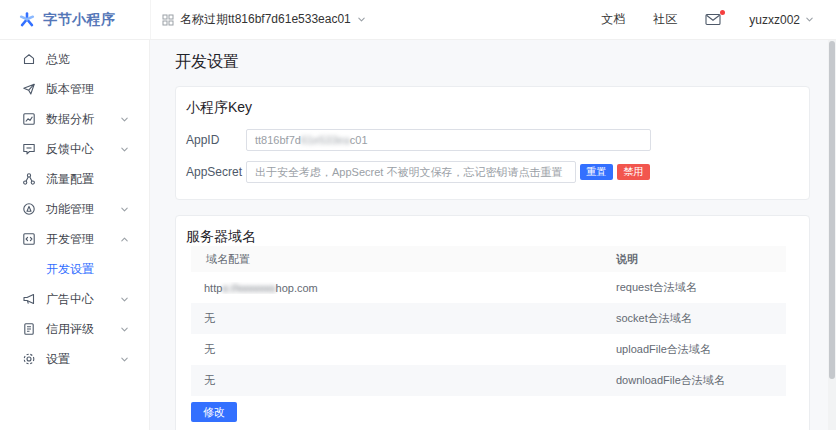 This screenshot has width=836, height=430. What do you see at coordinates (408, 172) in the screenshot?
I see `appsecret-placeholder: 出于安全考虑，AppSecret 不被明文保存，忘记密钥请点击重置` at bounding box center [408, 172].